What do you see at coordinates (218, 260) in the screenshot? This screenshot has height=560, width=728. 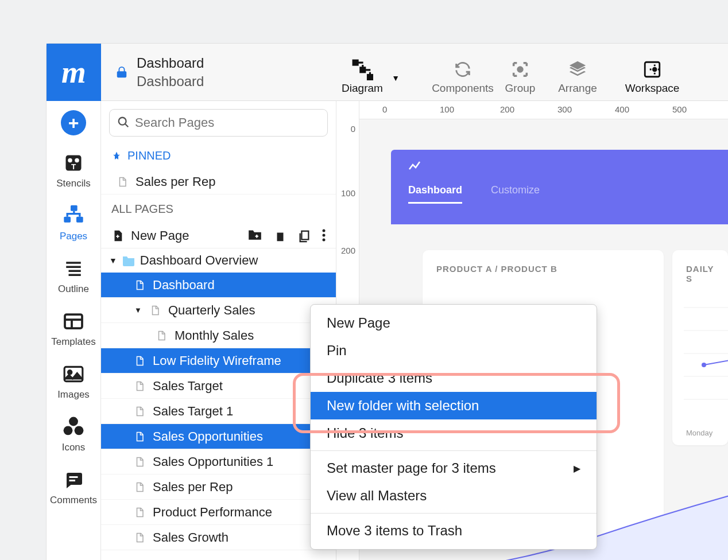 I see `folder-dashboard-overview: ▼ Dashboard Overview` at bounding box center [218, 260].